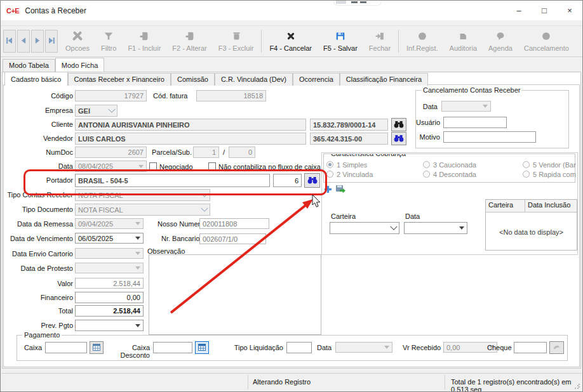  Describe the element at coordinates (109, 254) in the screenshot. I see `data-envio-cartorio-combobox` at that location.